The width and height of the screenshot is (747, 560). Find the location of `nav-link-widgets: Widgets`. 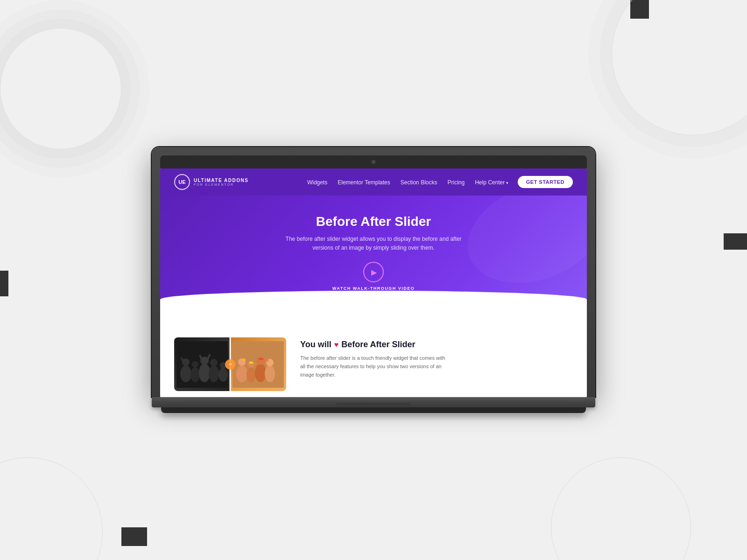

nav-link-widgets: Widgets is located at coordinates (317, 182).